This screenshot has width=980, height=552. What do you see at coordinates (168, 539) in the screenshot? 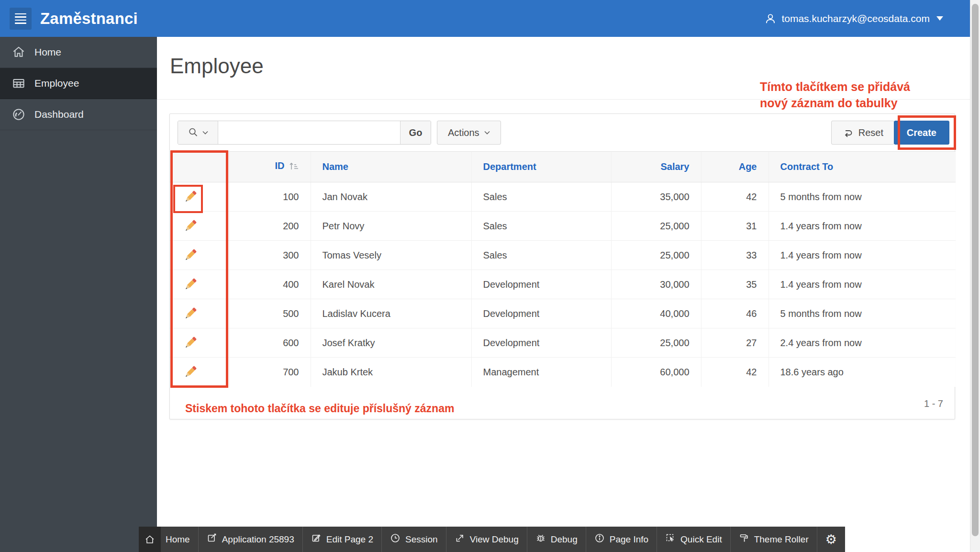
I see `devbar-item-home: Home` at bounding box center [168, 539].